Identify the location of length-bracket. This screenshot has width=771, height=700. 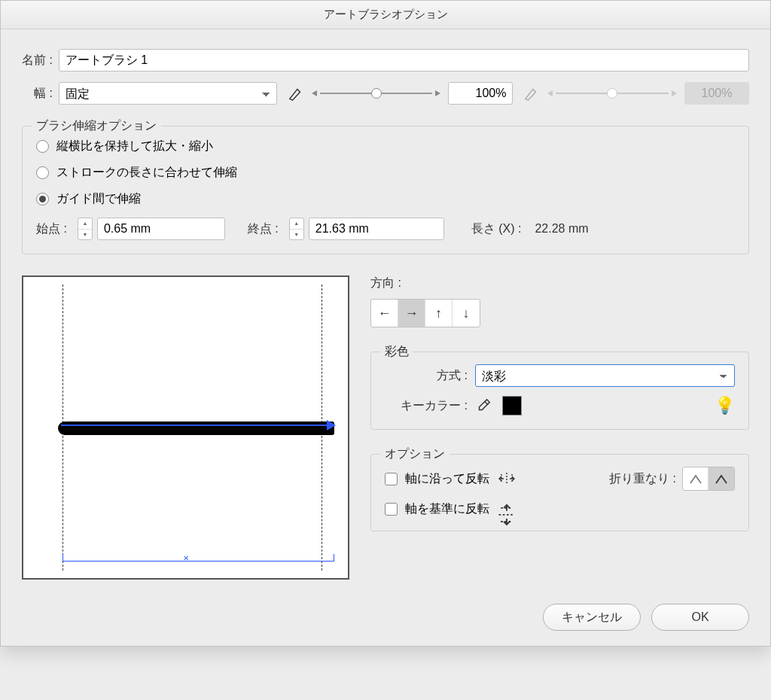
(199, 558).